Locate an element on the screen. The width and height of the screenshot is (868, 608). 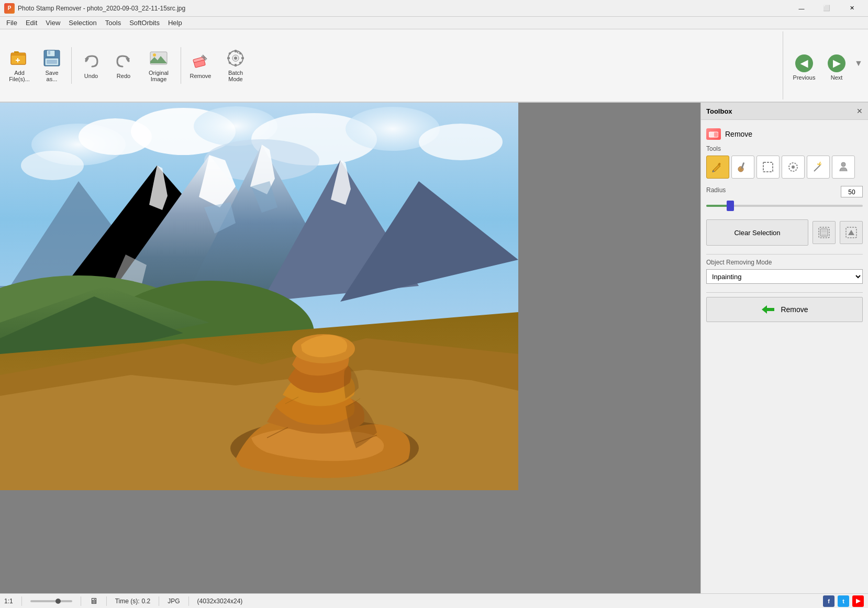
social-icons: f t ▶ is located at coordinates (843, 601).